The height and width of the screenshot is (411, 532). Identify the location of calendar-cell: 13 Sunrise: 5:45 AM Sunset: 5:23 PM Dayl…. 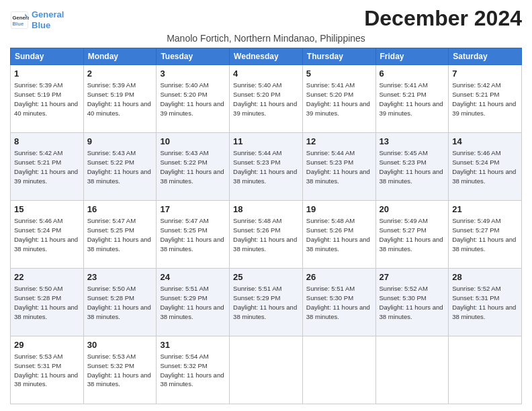
(412, 167).